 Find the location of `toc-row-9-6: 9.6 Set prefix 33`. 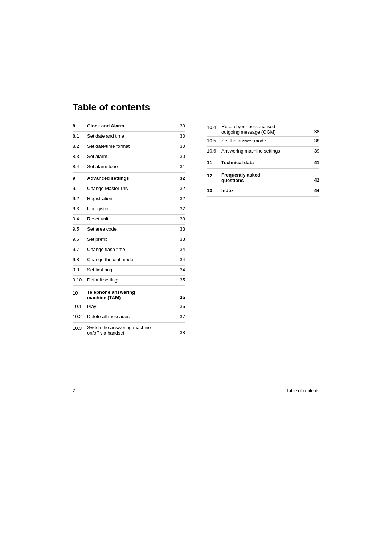

toc-row-9-6: 9.6 Set prefix 33 is located at coordinates (129, 240).